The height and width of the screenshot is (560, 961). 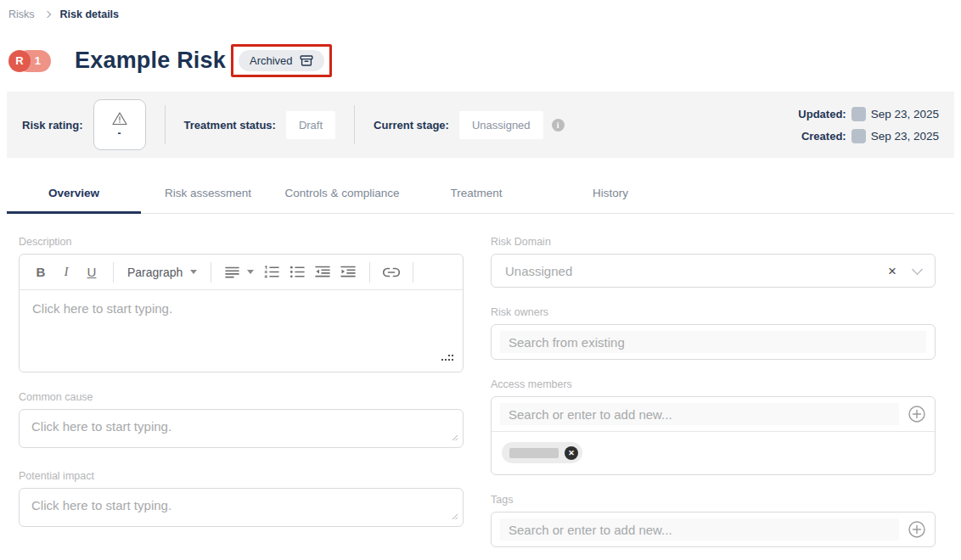 I want to click on current-stage-value: Unassigned, so click(x=501, y=126).